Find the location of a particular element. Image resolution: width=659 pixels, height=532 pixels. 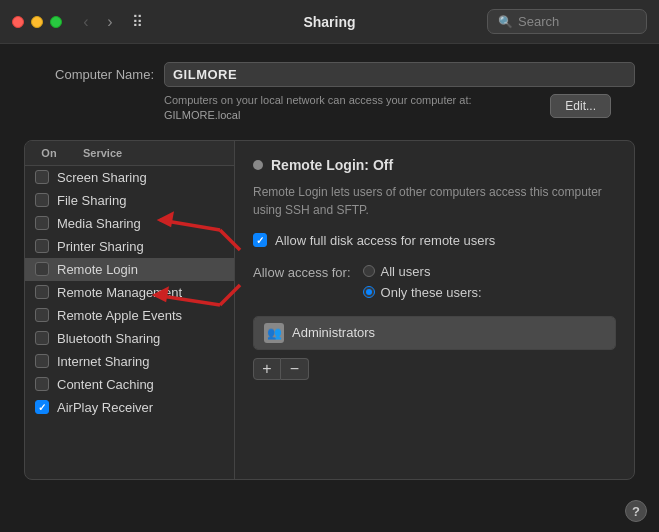

grid-icon: ⠿ is located at coordinates (138, 22).